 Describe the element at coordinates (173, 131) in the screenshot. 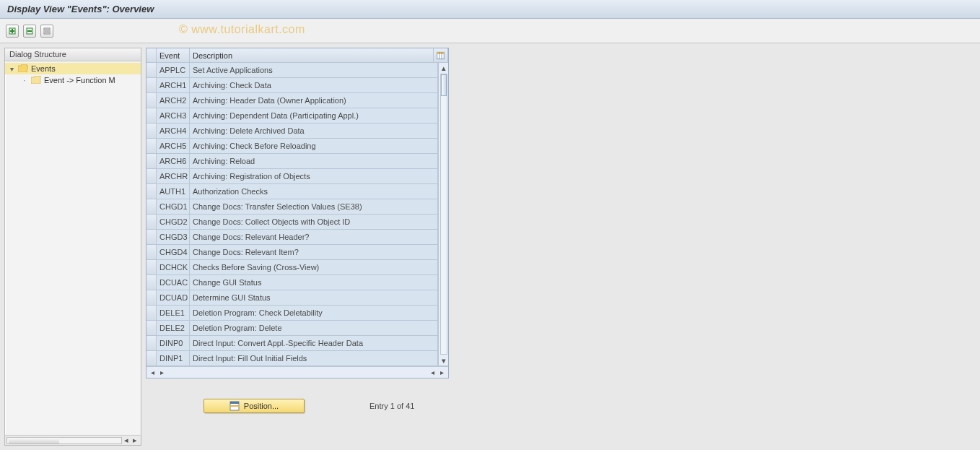

I see `cell-event: ARCH4` at that location.